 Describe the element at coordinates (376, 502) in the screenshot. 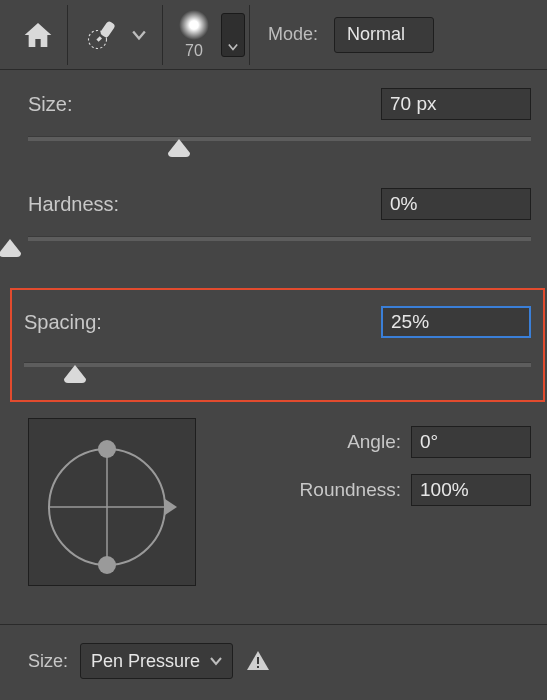

I see `angle-controls: Angle: Roundness:` at that location.